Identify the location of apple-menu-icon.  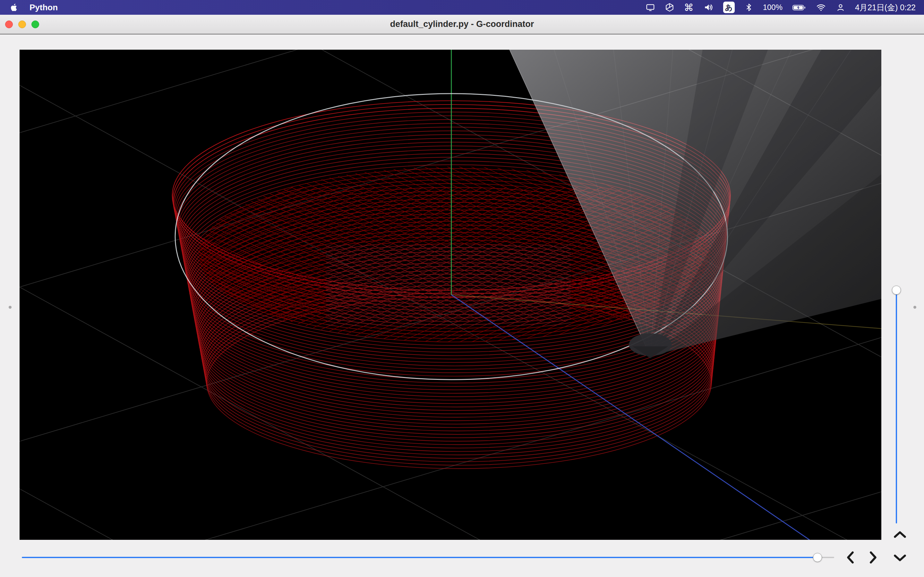
(14, 8).